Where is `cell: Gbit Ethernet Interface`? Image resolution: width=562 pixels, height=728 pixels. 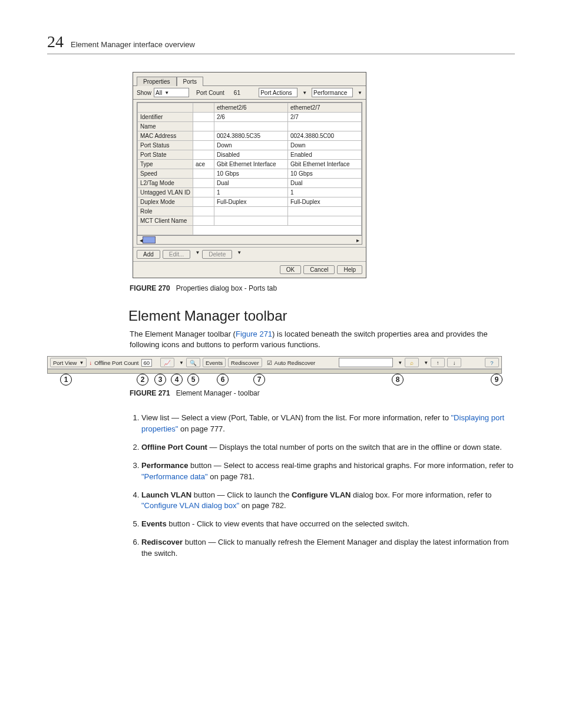 cell: Gbit Ethernet Interface is located at coordinates (251, 164).